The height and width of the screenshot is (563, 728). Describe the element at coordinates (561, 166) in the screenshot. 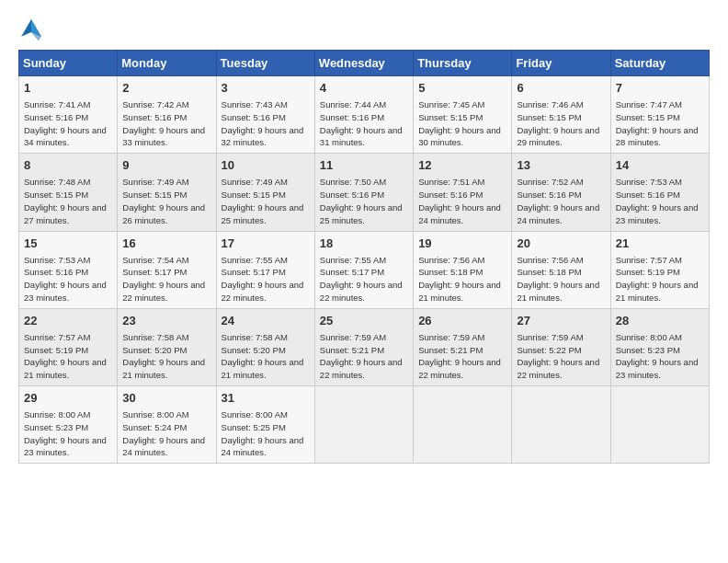

I see `day-number: 13` at that location.